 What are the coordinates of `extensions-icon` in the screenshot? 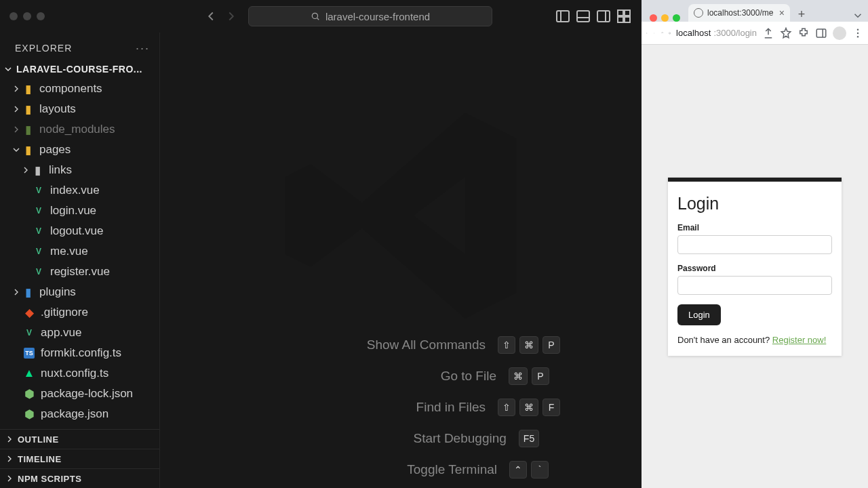 It's located at (804, 33).